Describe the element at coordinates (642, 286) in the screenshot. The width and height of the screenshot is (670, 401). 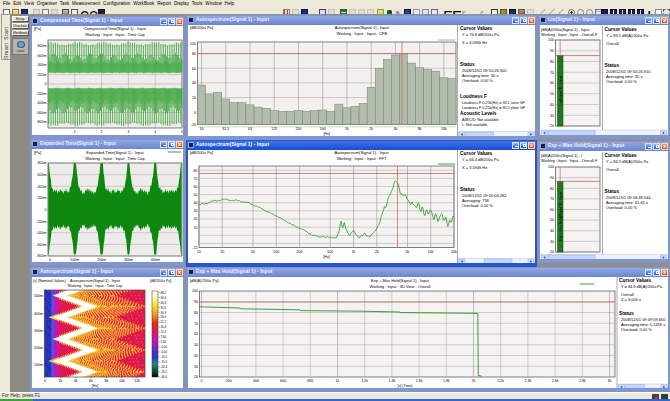
I see `svg-text: Y = 84.9 dB(A)/200u Pa` at that location.